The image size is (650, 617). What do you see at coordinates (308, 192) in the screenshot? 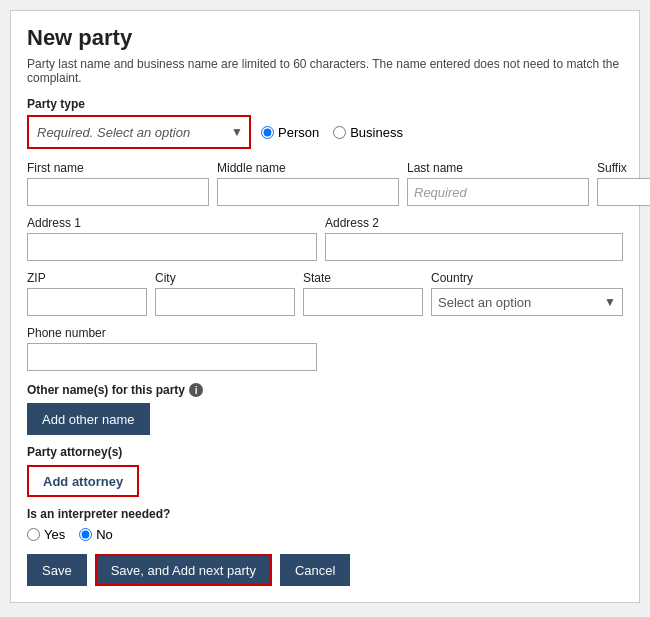
I see `middle-name-input` at bounding box center [308, 192].